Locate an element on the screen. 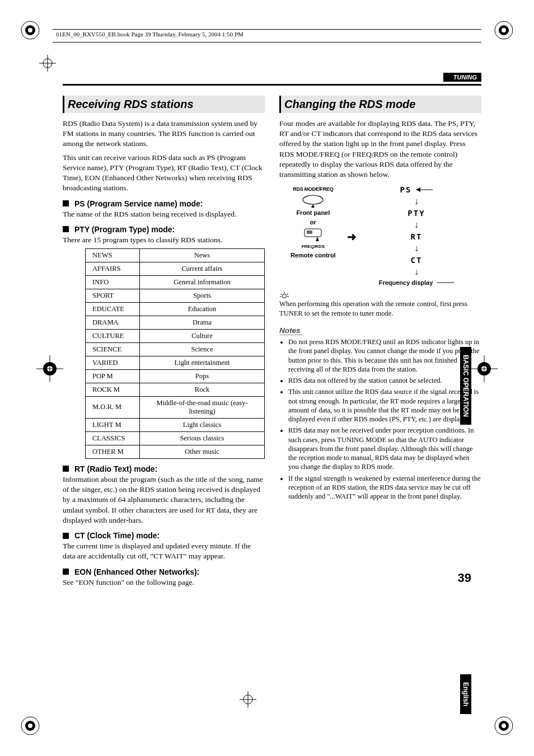  table-row: CULTURECulture is located at coordinates (175, 336).